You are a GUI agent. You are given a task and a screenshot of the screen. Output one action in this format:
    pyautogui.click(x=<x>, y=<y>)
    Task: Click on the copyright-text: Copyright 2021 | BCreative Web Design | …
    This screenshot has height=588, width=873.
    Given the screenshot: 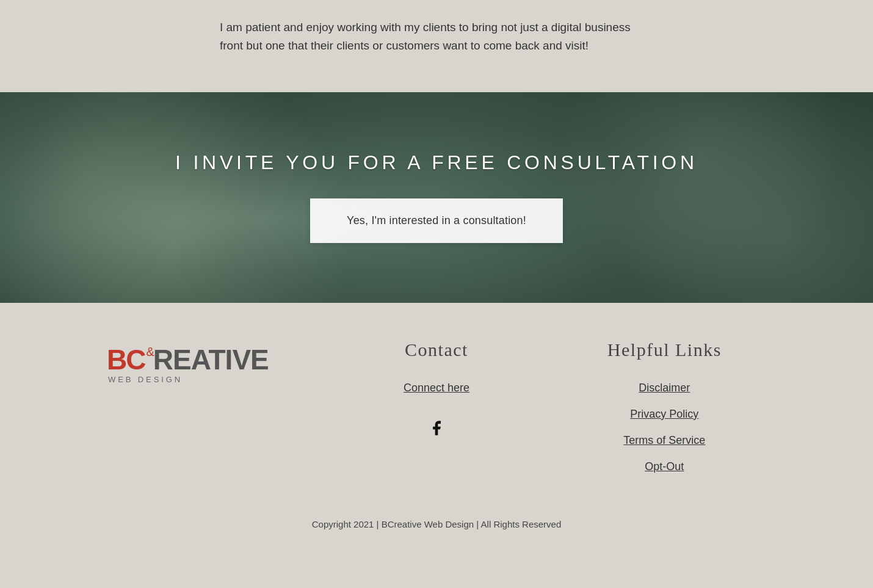 What is the action you would take?
    pyautogui.click(x=436, y=524)
    